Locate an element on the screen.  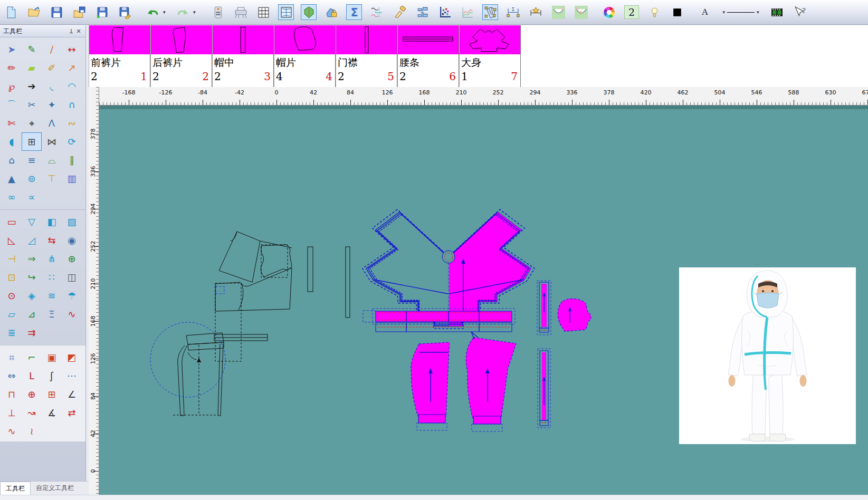
dart-move-tool: ⇆ is located at coordinates (52, 241).